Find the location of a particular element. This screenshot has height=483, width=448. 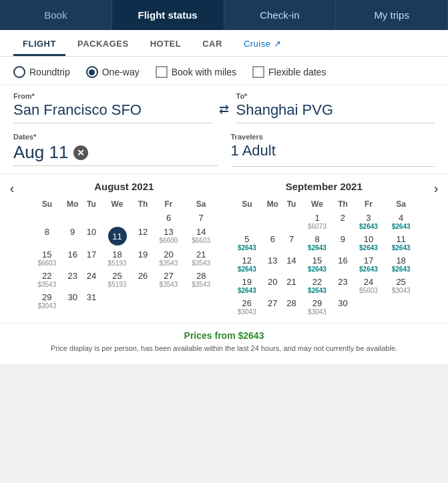

calendar-day: 11$2643 is located at coordinates (401, 243).